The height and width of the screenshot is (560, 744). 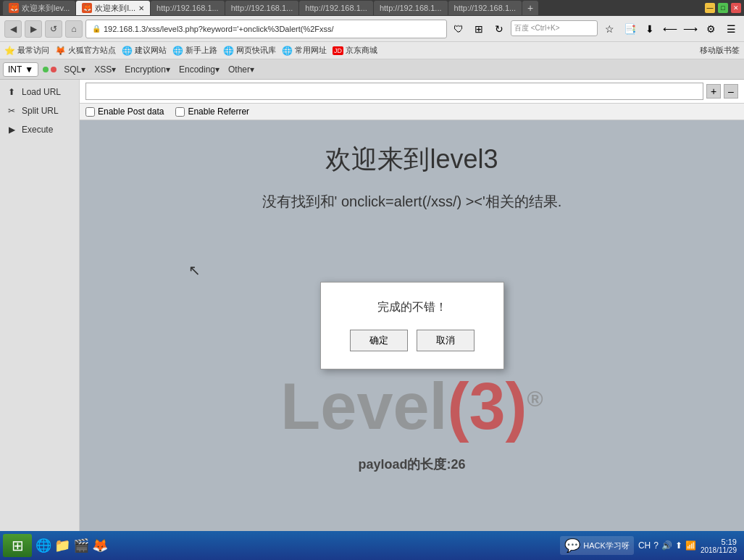 I want to click on taskbar-firefox-icon: 🦊, so click(x=100, y=546).